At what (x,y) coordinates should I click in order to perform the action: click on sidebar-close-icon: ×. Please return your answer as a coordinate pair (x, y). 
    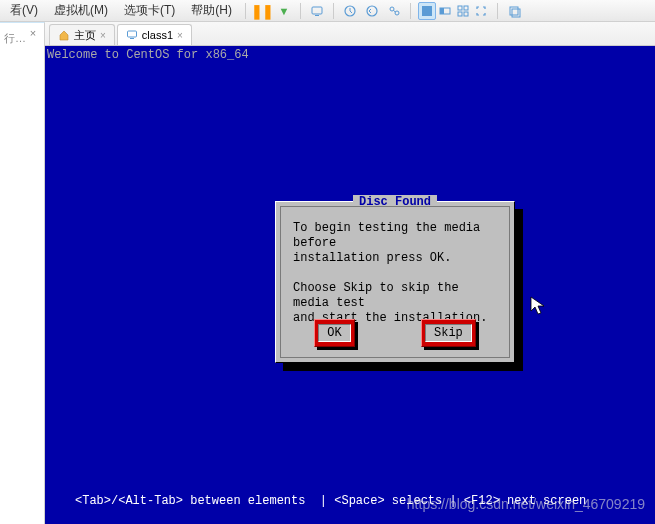
    Looking at the image, I should click on (33, 34).